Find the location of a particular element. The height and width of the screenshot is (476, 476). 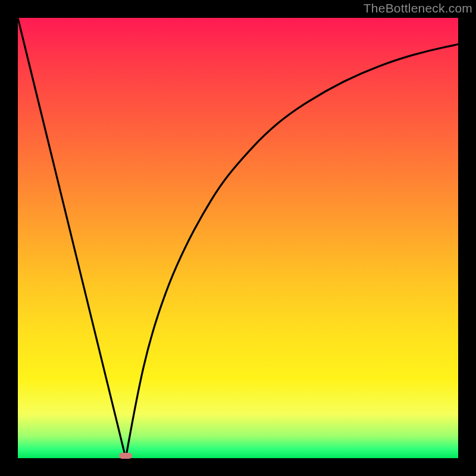

watermark-text: TheBottleneck.com is located at coordinates (418, 8).